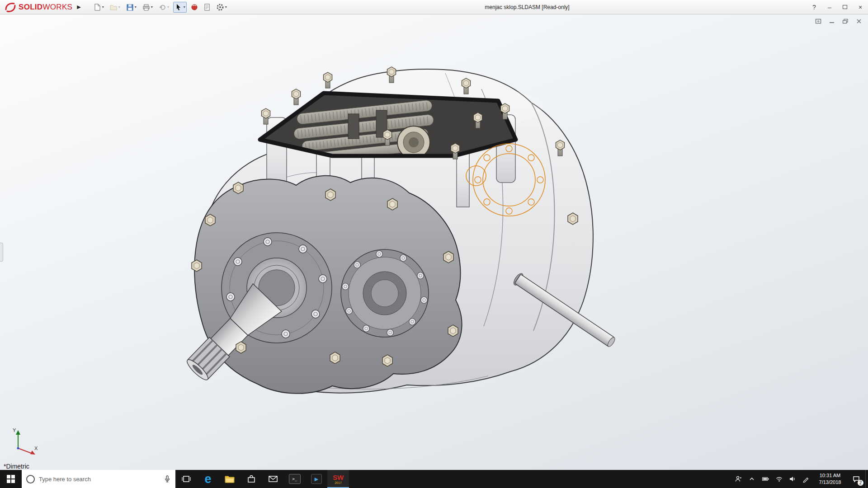 This screenshot has height=488, width=868. What do you see at coordinates (316, 479) in the screenshot?
I see `media-app-icon: ▶` at bounding box center [316, 479].